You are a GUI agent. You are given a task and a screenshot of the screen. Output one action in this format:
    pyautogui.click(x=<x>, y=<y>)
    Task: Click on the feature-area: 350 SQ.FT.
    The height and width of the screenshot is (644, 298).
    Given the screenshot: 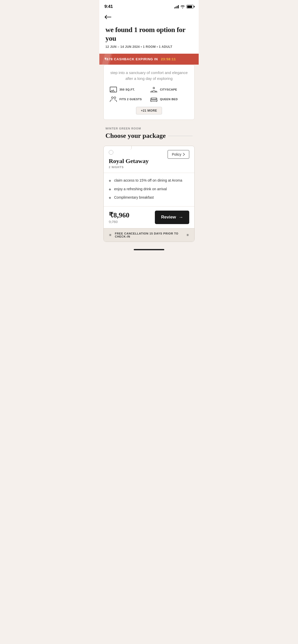 What is the action you would take?
    pyautogui.click(x=129, y=90)
    